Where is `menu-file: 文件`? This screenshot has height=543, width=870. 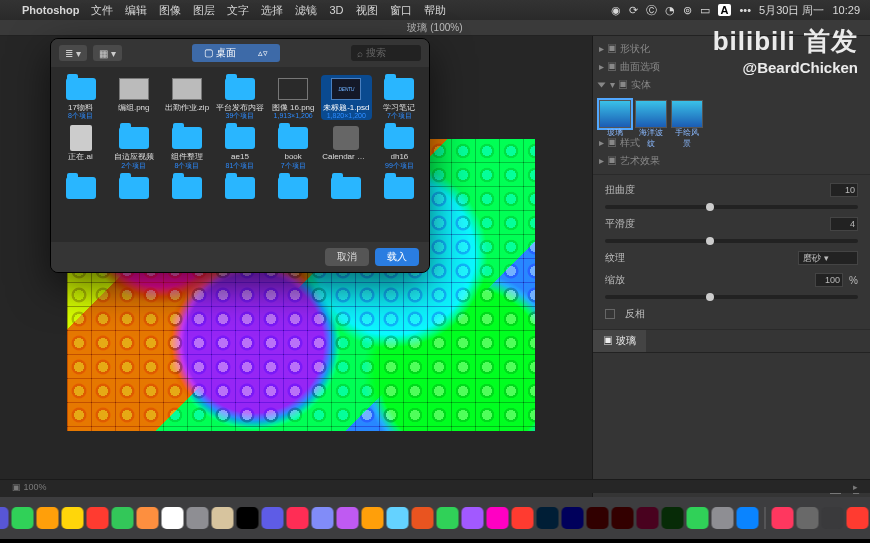
menu-file: 文件 is located at coordinates (102, 10).